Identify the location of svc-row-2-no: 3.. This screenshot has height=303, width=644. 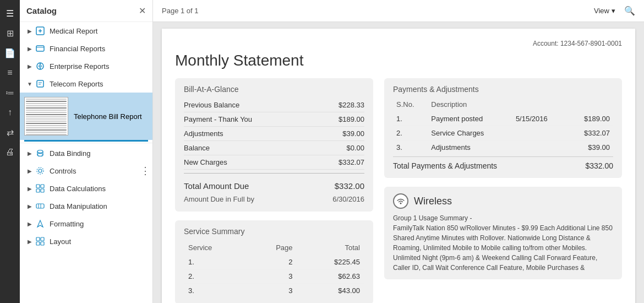
(216, 291).